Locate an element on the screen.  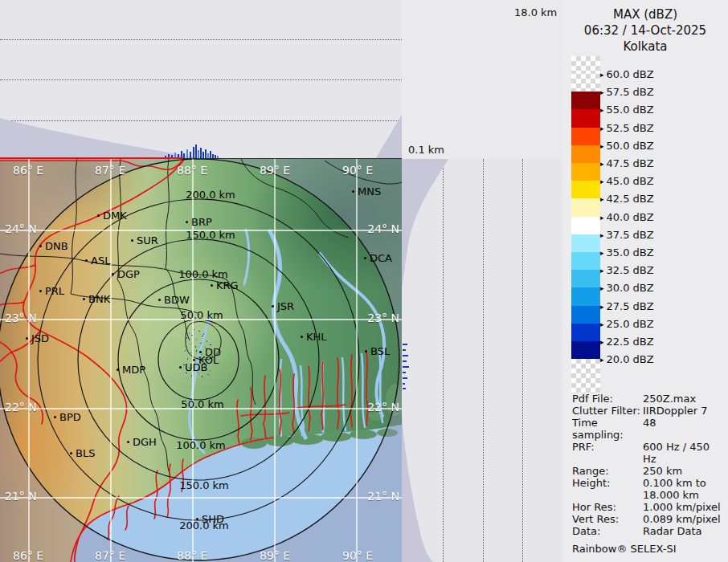
station-label-krg: KRG is located at coordinates (227, 286).